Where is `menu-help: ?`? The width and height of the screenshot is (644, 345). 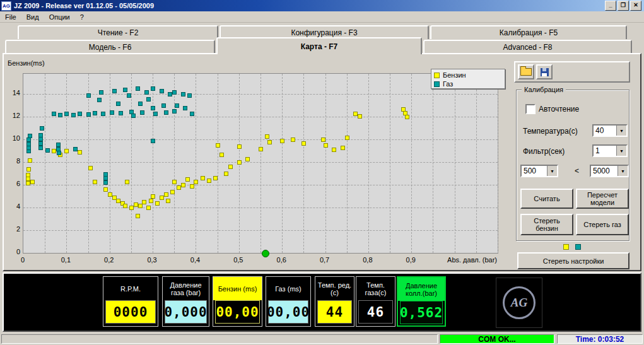 menu-help: ? is located at coordinates (82, 17).